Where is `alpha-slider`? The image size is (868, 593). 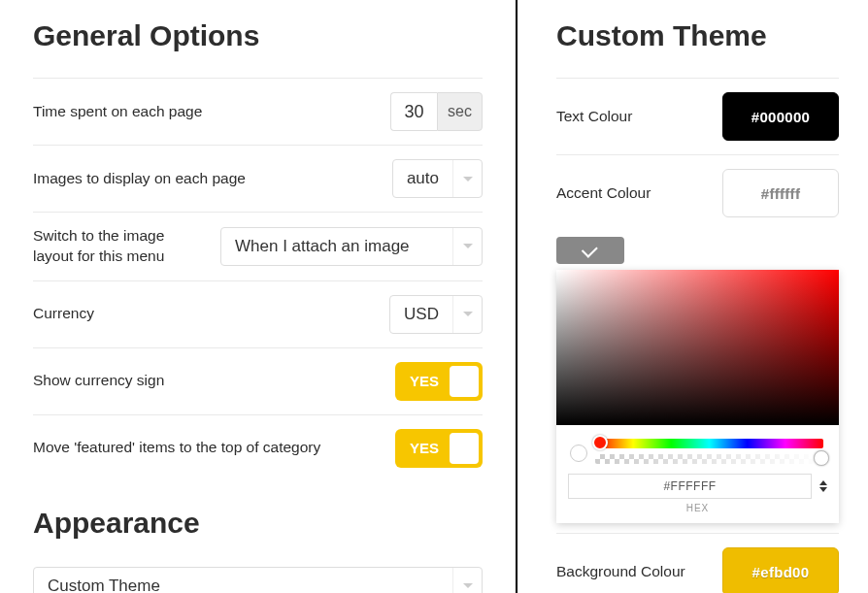 alpha-slider is located at coordinates (709, 459).